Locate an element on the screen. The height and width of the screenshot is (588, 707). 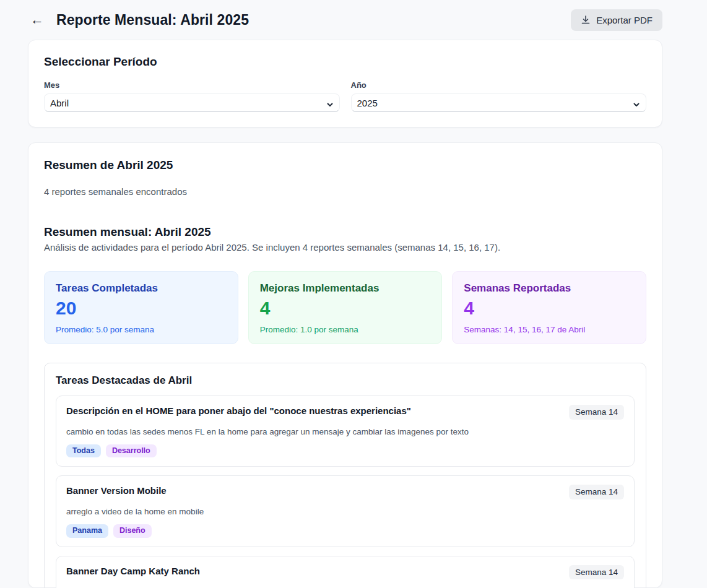
stat-value: 20 is located at coordinates (141, 308).